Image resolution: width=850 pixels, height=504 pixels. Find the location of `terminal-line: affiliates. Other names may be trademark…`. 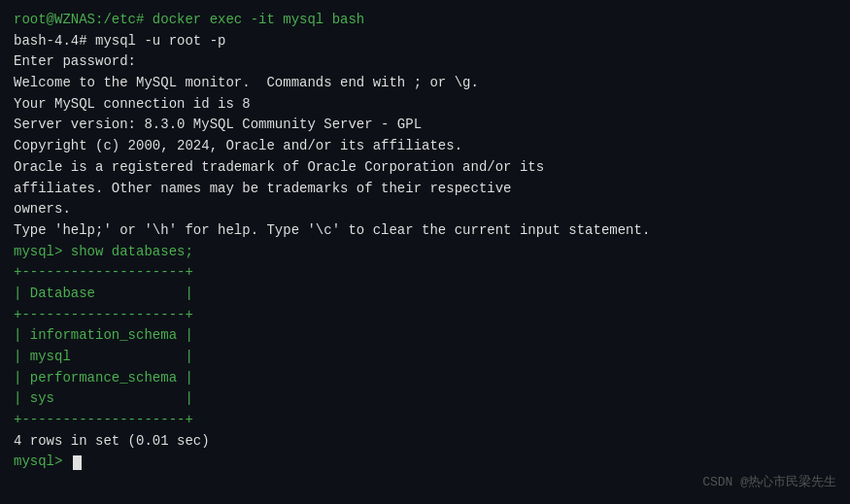

terminal-line: affiliates. Other names may be trademark… is located at coordinates (425, 189).